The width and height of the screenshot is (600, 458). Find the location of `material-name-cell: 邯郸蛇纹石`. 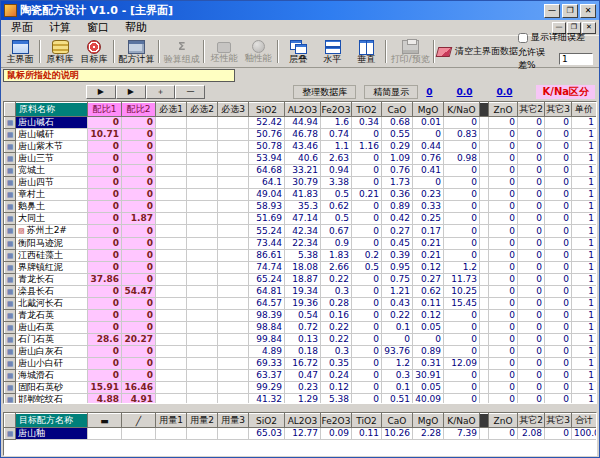

material-name-cell: 邯郸蛇纹石 is located at coordinates (52, 400).